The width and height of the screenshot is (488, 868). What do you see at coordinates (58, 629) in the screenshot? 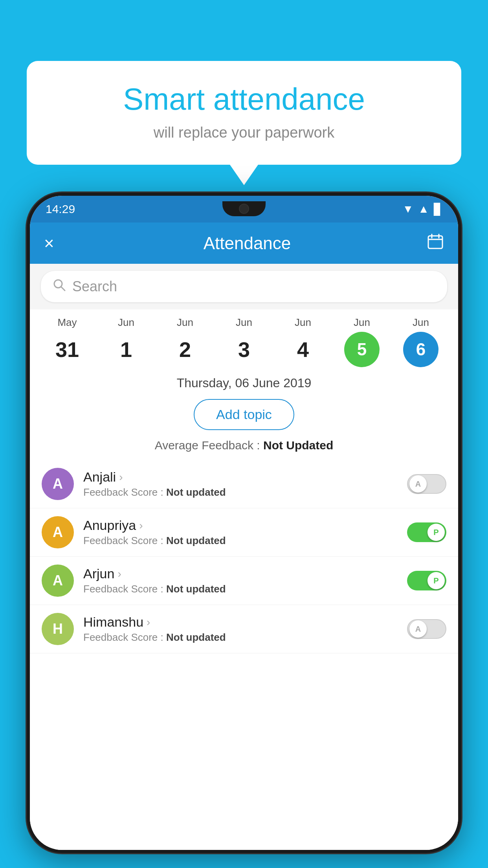
I see `avatar: H` at bounding box center [58, 629].